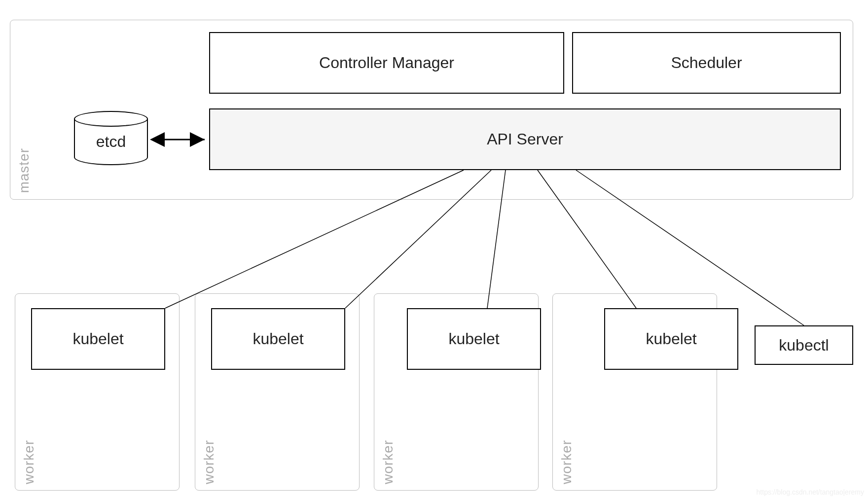  Describe the element at coordinates (804, 345) in the screenshot. I see `kubectl-label: kubectl` at that location.